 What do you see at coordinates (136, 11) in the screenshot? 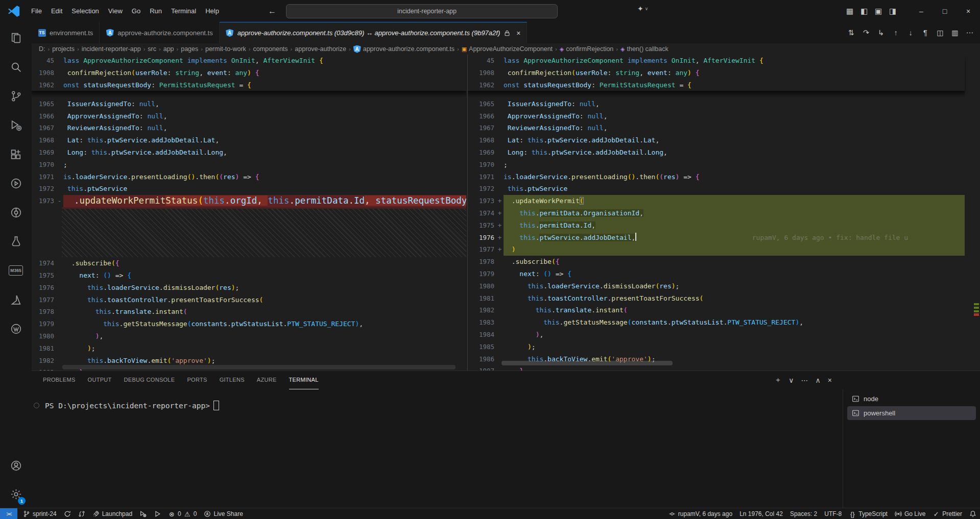
I see `menu-go: Go` at bounding box center [136, 11].